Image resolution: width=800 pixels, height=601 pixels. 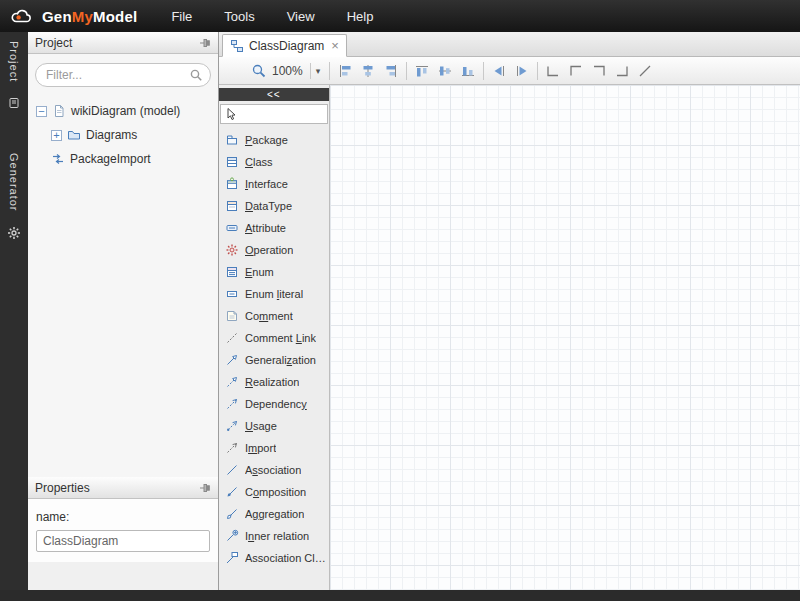 I want to click on left-tab-strip: Project Generator, so click(x=14, y=316).